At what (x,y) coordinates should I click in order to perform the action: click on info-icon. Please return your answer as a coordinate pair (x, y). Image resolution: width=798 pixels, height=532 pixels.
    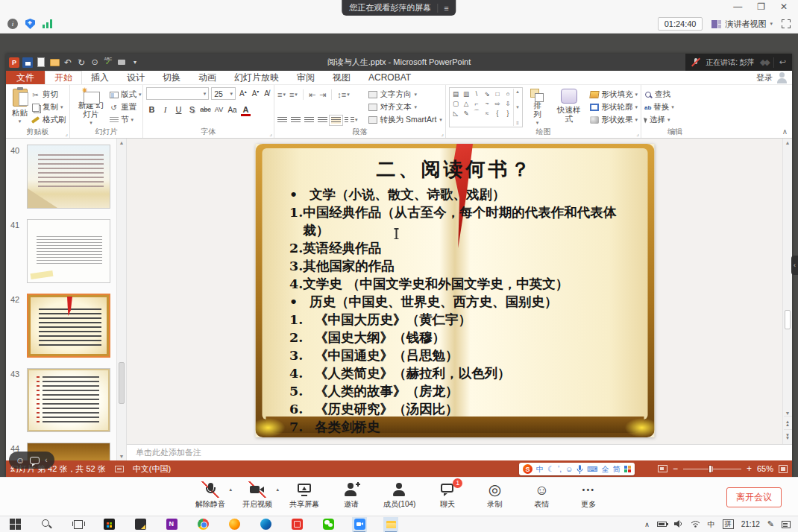
    Looking at the image, I should click on (13, 24).